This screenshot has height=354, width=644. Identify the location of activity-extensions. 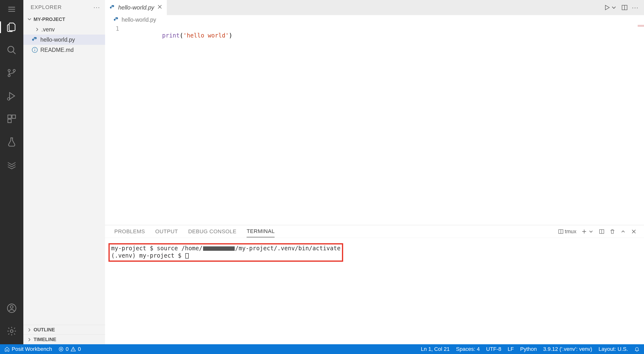
(12, 119).